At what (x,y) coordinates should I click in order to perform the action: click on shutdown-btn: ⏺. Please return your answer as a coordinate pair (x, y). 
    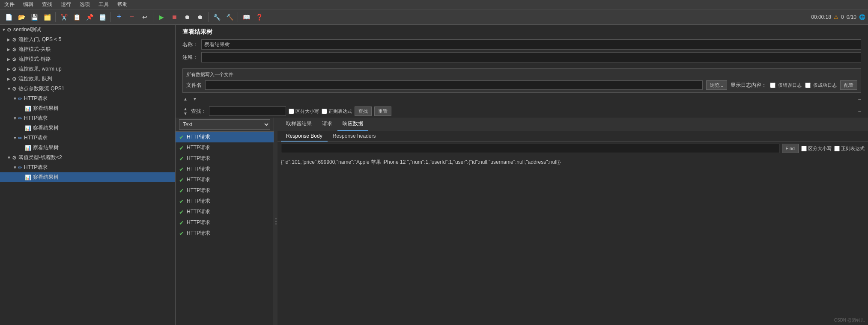
    Looking at the image, I should click on (200, 17).